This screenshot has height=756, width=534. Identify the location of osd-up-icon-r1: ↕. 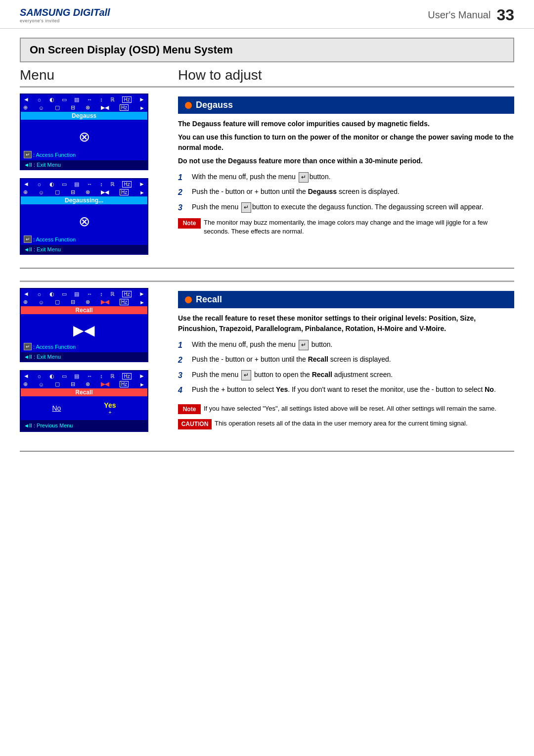
(101, 294).